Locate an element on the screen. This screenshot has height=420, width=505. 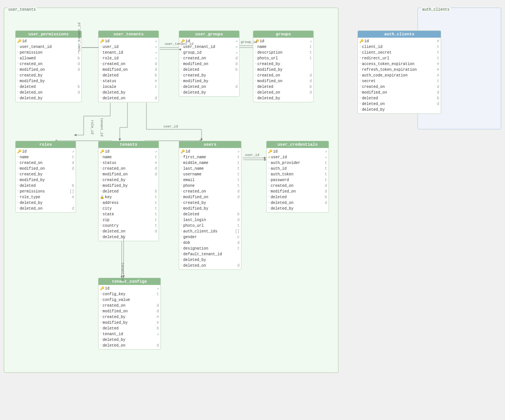
table-row: °permissions[] is located at coordinates (46, 192).